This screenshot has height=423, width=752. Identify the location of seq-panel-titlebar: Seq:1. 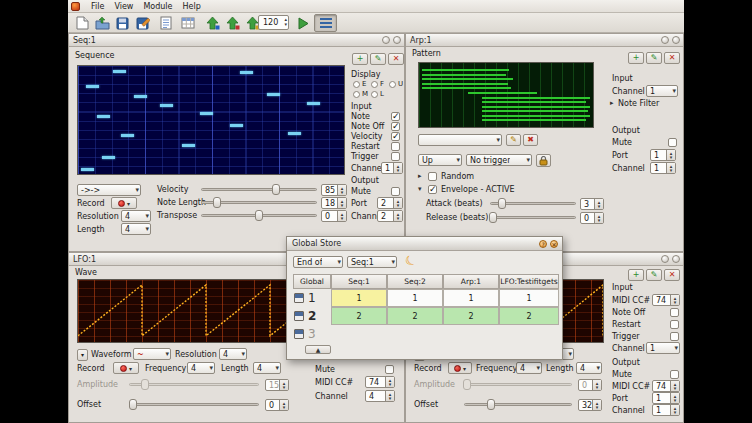
(236, 40).